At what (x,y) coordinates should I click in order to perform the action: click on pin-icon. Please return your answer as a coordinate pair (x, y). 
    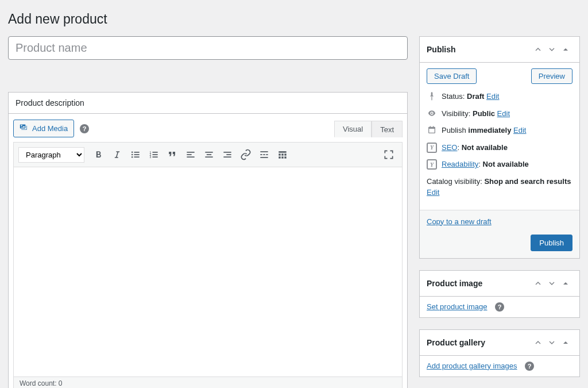
    Looking at the image, I should click on (432, 95).